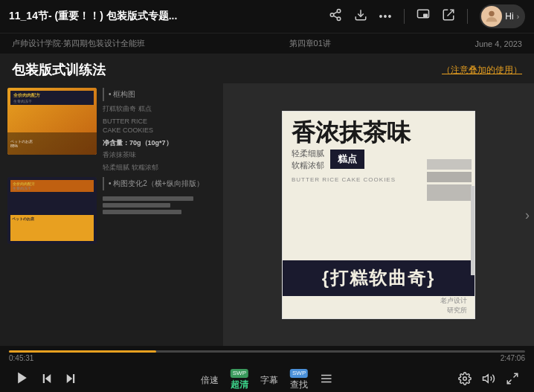  What do you see at coordinates (267, 43) in the screenshot?
I see `sub-header: 卢帅设计学院·第四期包装设计全能班 第四章01讲 June 4, 2023` at bounding box center [267, 43].